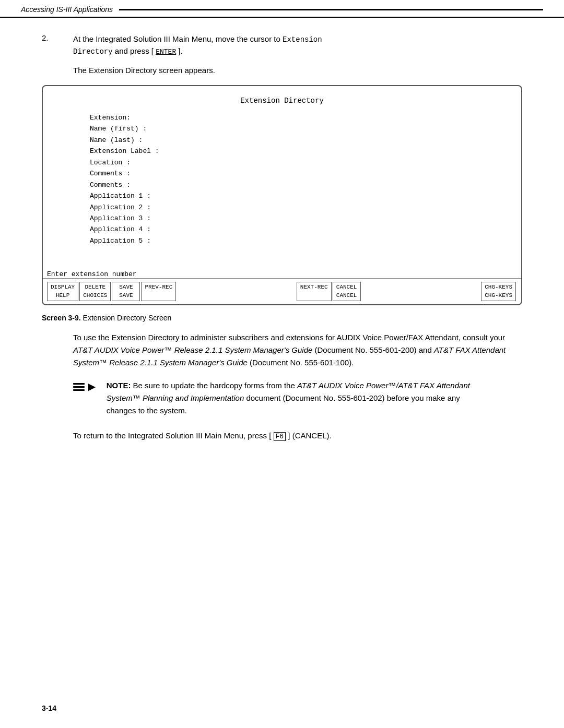  I want to click on header-rule, so click(331, 9).